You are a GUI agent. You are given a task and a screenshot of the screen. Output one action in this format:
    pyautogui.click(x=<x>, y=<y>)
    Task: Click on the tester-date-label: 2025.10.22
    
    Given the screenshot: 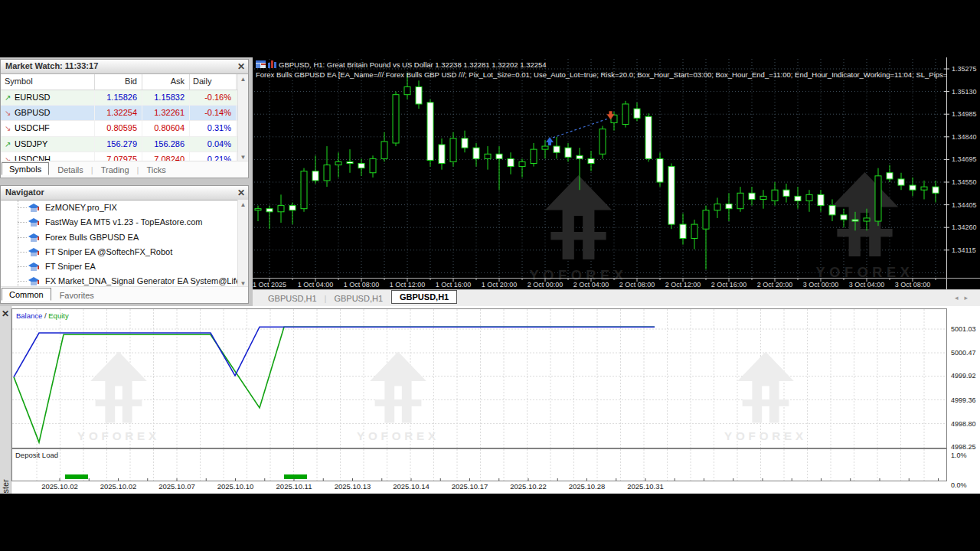 What is the action you would take?
    pyautogui.click(x=528, y=487)
    